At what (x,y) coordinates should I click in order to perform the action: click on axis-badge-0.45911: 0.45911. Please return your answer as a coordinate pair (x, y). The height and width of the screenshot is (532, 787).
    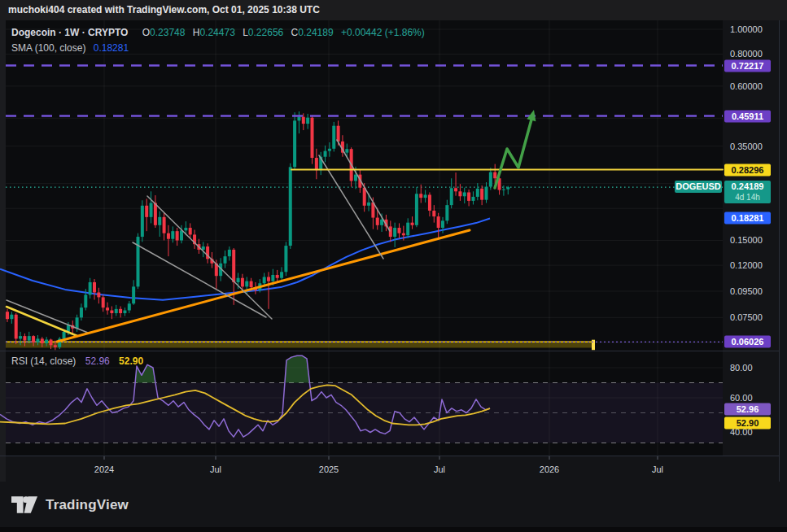
    Looking at the image, I should click on (747, 116).